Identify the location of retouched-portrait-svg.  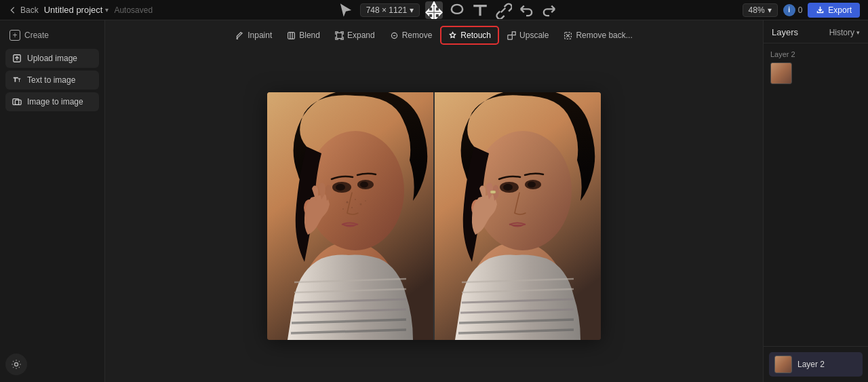
(518, 216).